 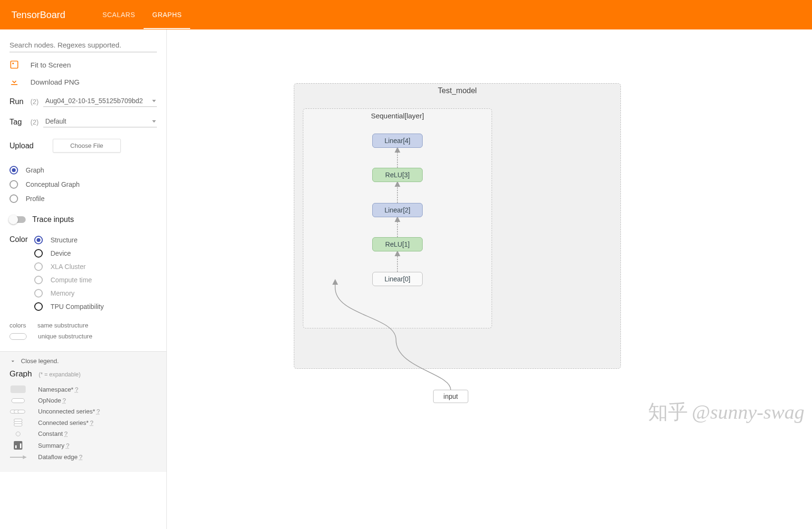 I want to click on radio-profile: Profile, so click(x=83, y=199).